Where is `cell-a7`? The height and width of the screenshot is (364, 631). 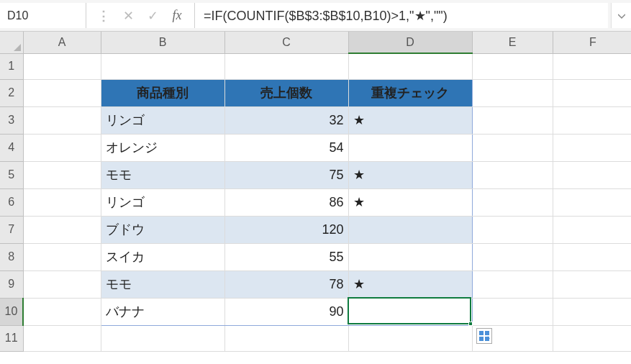
cell-a7 is located at coordinates (62, 229).